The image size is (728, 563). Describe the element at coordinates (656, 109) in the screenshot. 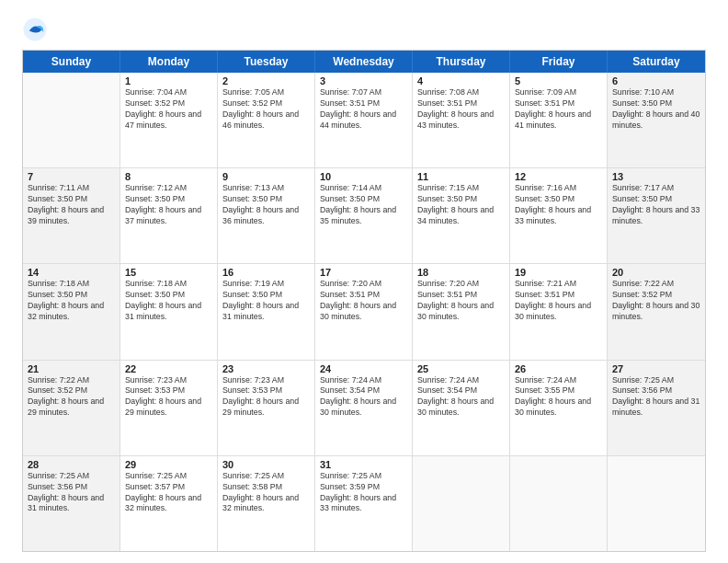

I see `day-info: Sunrise: 7:10 AMSunset: 3:50 PMDaylight:…` at that location.